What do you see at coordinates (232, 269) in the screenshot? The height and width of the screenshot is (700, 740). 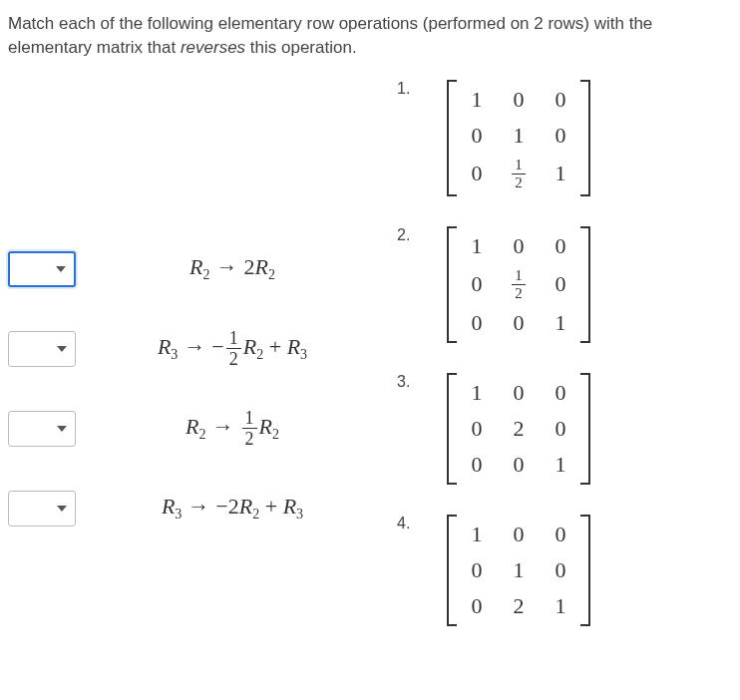 I see `operation-math-1: R2→2R2` at bounding box center [232, 269].